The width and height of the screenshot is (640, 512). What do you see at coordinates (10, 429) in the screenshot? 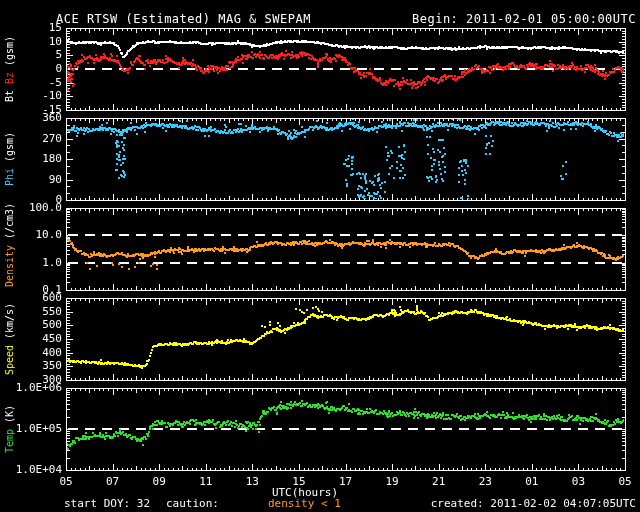
I see `panel-ylabel: Temp(K)` at bounding box center [10, 429].